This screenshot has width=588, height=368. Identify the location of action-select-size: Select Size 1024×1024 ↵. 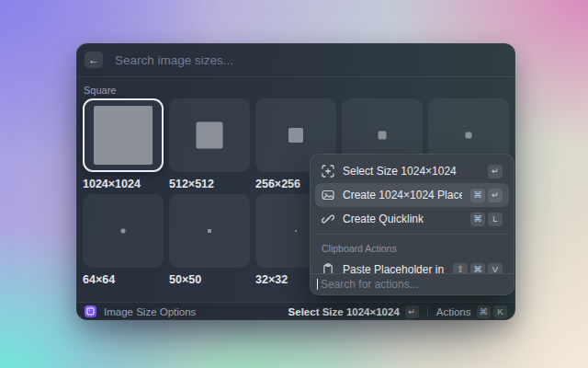
(412, 171).